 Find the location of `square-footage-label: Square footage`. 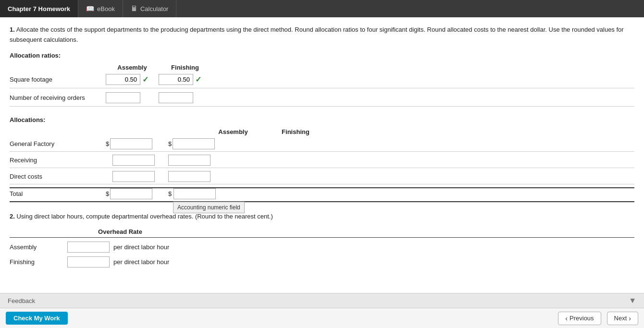

square-footage-label: Square footage is located at coordinates (58, 80).